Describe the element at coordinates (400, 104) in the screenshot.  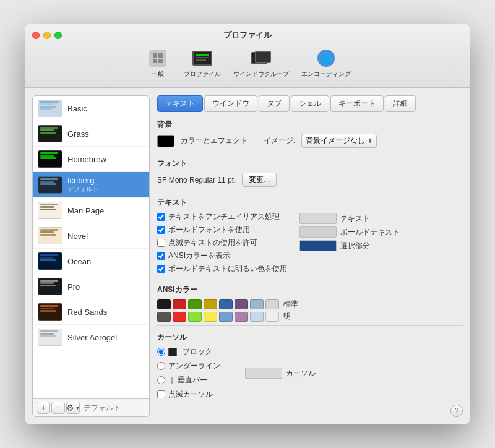
I see `tab-detail: 詳細` at that location.